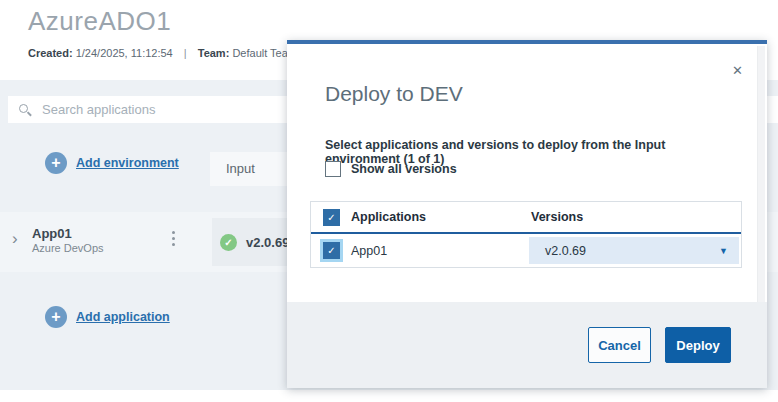 Image resolution: width=778 pixels, height=402 pixels. What do you see at coordinates (174, 238) in the screenshot?
I see `kebab-menu-icon` at bounding box center [174, 238].